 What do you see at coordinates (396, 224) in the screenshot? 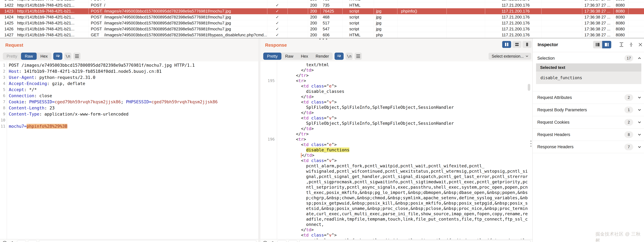
I see `code-line: onnect,` at bounding box center [396, 224].